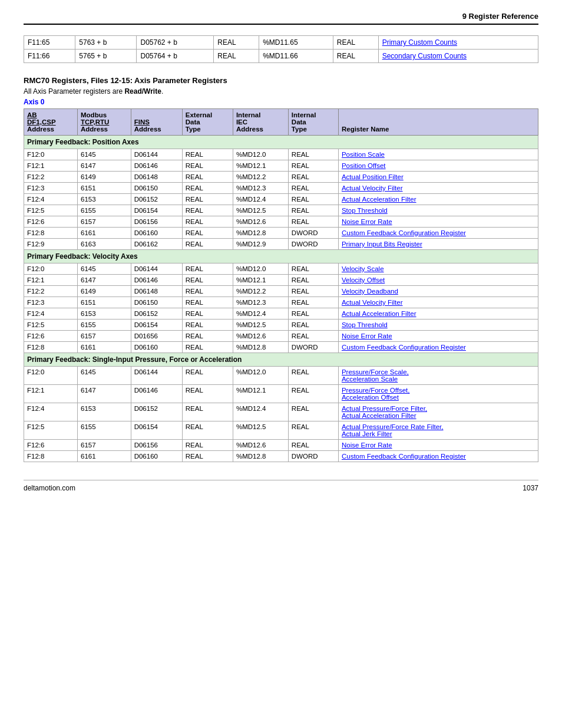 The height and width of the screenshot is (728, 562). Describe the element at coordinates (419, 42) in the screenshot. I see `register-link: Primary Custom Counts` at that location.